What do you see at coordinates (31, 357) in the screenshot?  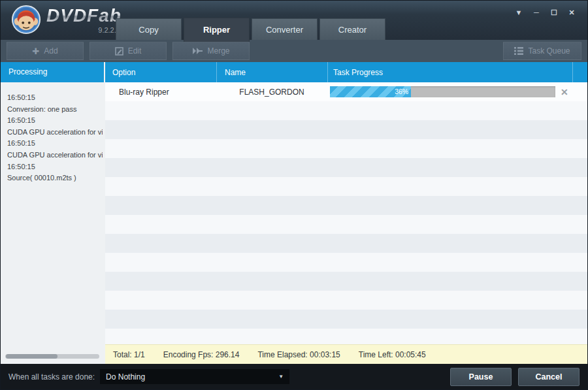 I see `scrollbar-thumb` at bounding box center [31, 357].